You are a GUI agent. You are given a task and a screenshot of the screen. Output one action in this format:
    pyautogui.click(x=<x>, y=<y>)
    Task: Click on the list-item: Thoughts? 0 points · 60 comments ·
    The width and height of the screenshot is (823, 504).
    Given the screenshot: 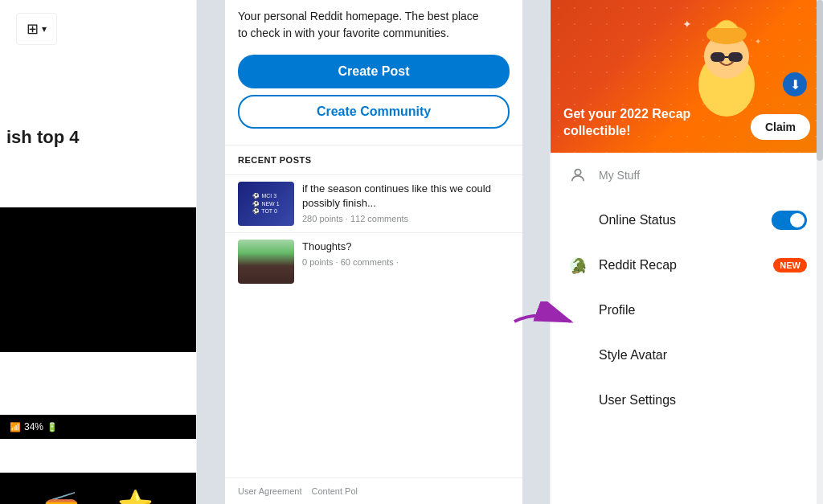 What is the action you would take?
    pyautogui.click(x=374, y=261)
    